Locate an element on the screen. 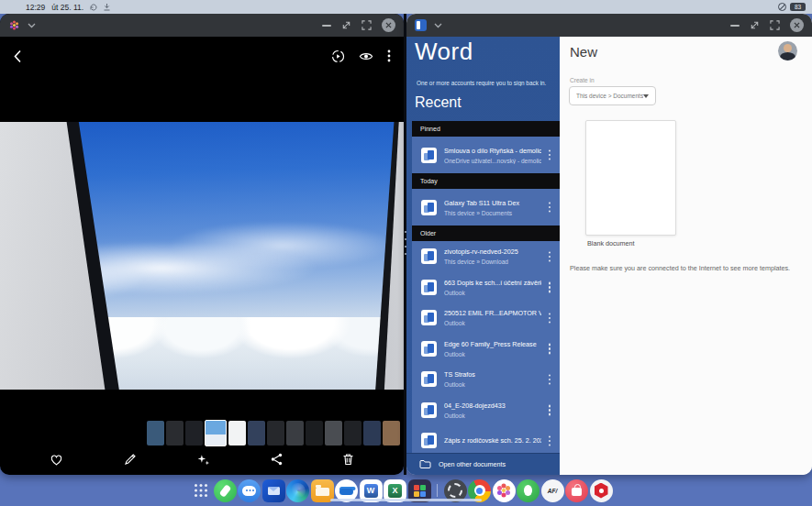 The width and height of the screenshot is (812, 506). recent-doc-item: Galaxy Tab S11 Ultra DexThis device » Do… is located at coordinates (486, 207).